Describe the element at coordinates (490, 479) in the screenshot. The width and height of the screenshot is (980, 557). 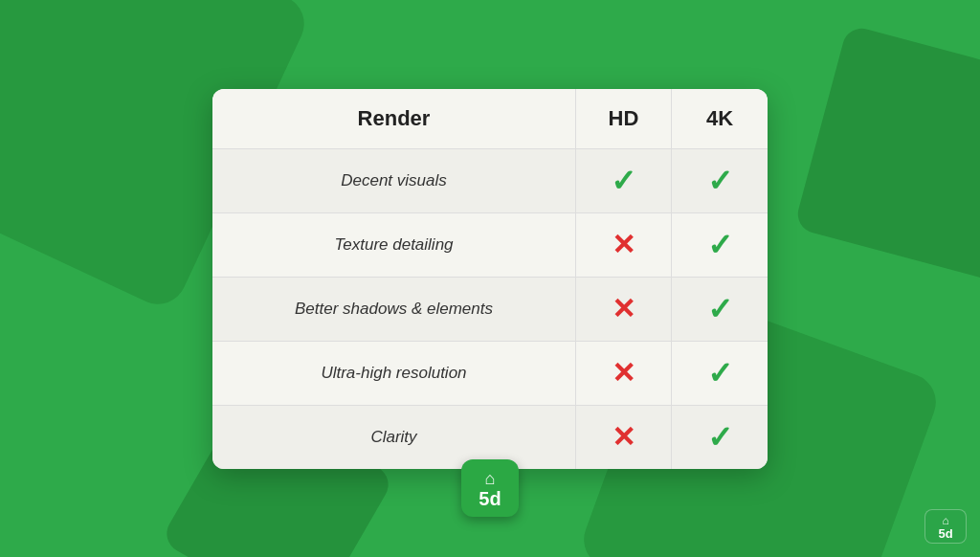
I see `house-icon: ⌂` at that location.